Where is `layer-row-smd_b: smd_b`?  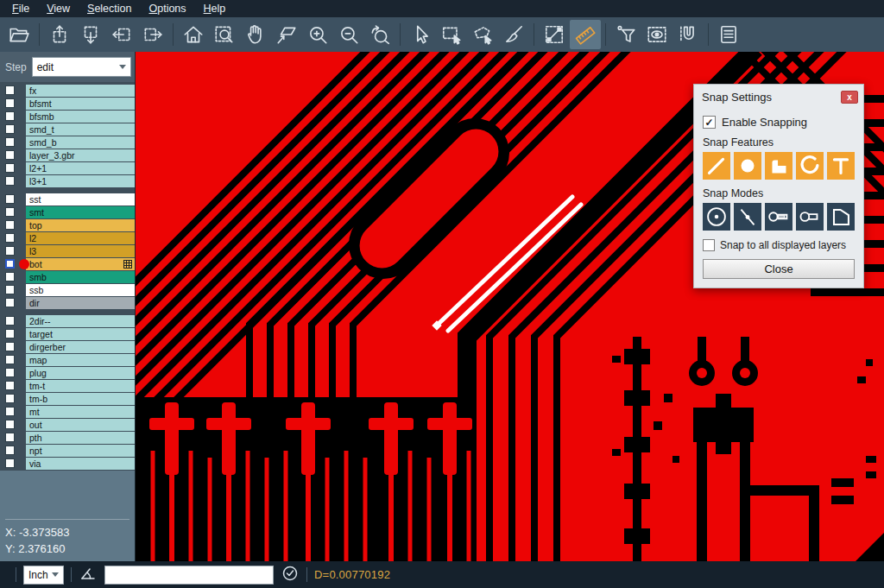
layer-row-smd_b: smd_b is located at coordinates (67, 142).